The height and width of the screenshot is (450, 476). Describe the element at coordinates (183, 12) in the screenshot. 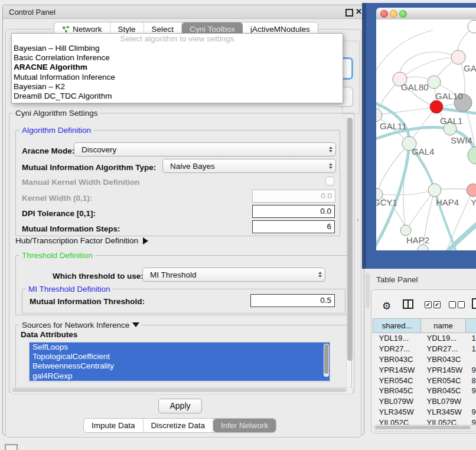

I see `control-panel-titlebar: Control Panel ✕` at that location.